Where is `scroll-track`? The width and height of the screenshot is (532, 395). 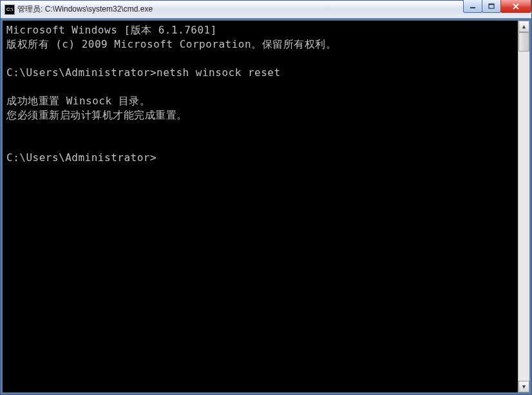
scroll-track is located at coordinates (524, 206).